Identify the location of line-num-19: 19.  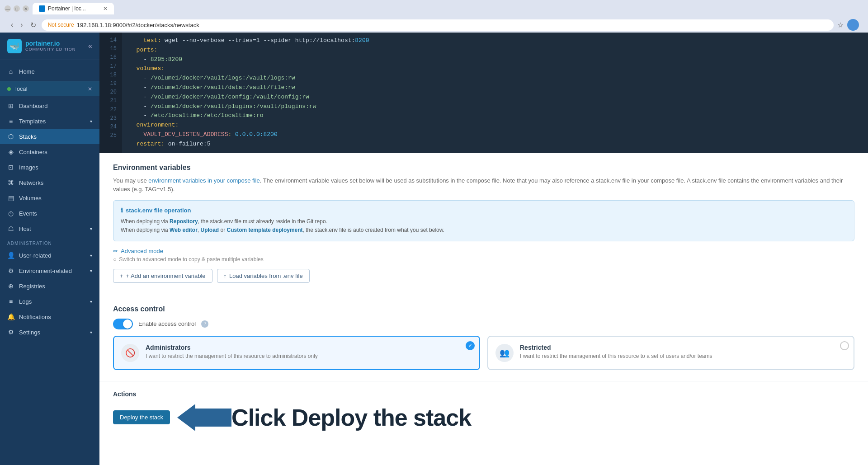
(111, 84).